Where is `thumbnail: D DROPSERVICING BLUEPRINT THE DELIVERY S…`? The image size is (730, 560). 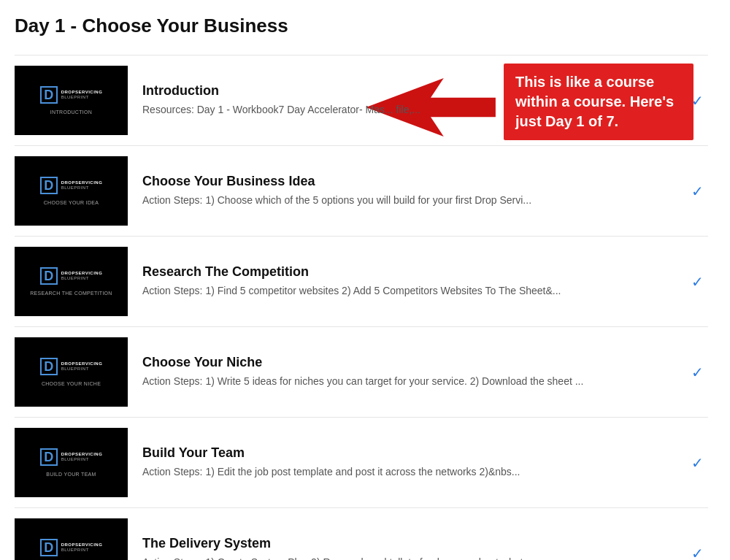 thumbnail: D DROPSERVICING BLUEPRINT THE DELIVERY S… is located at coordinates (72, 539).